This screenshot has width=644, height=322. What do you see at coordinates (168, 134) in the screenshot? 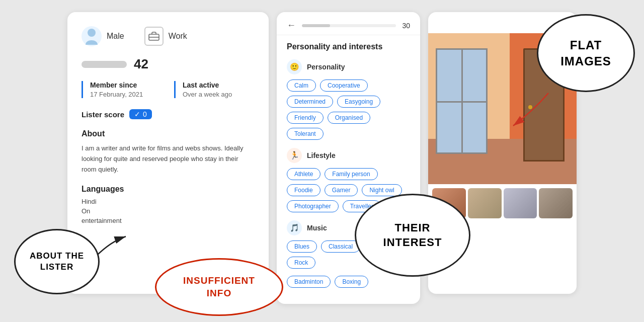
I see `about-title: About` at bounding box center [168, 134].